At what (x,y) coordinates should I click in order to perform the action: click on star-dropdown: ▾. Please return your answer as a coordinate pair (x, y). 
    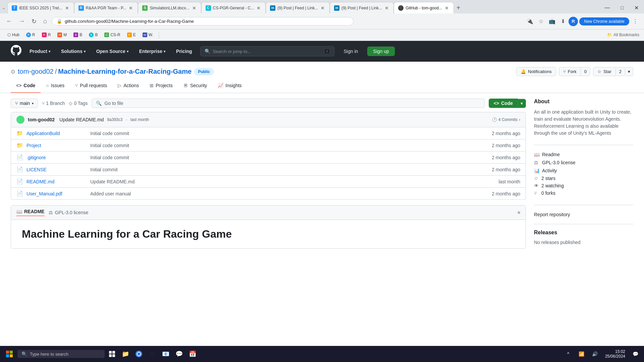
    Looking at the image, I should click on (629, 72).